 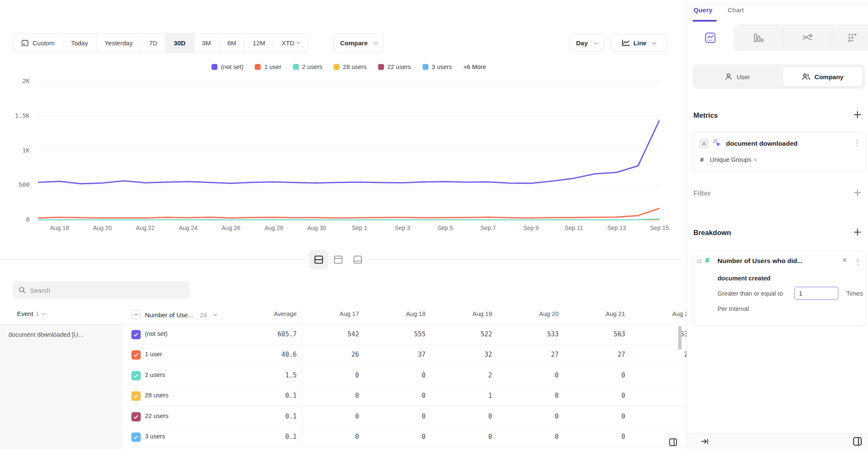 What do you see at coordinates (529, 314) in the screenshot?
I see `date-column-header: Aug 20` at bounding box center [529, 314].